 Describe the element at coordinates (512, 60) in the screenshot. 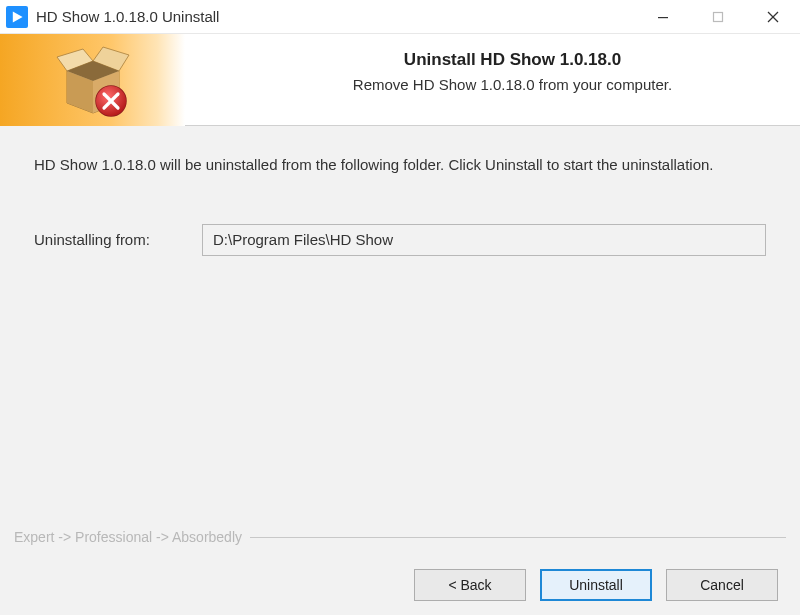

I see `header-title: Uninstall HD Show 1.0.18.0` at that location.